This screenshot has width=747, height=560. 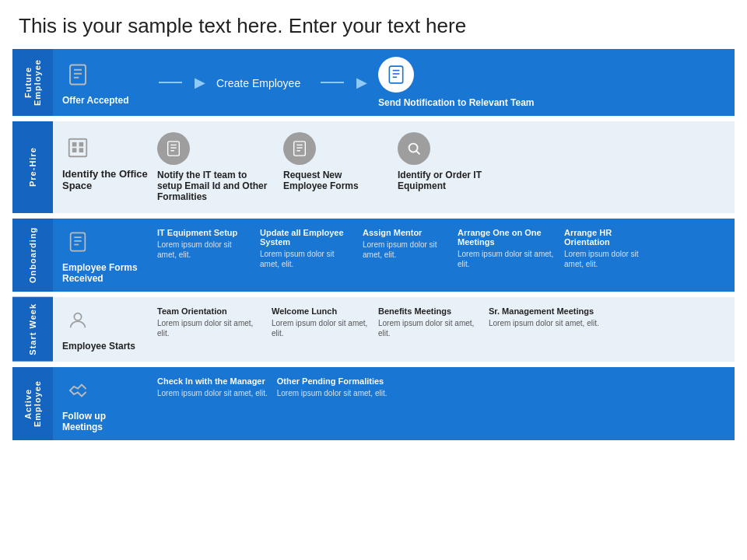 What do you see at coordinates (78, 75) in the screenshot?
I see `doc-icon-offer` at bounding box center [78, 75].